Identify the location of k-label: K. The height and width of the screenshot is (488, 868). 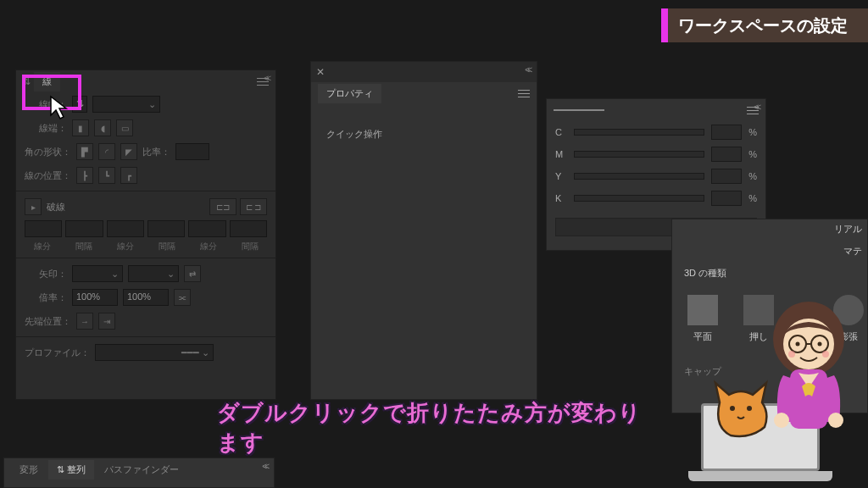
(561, 198).